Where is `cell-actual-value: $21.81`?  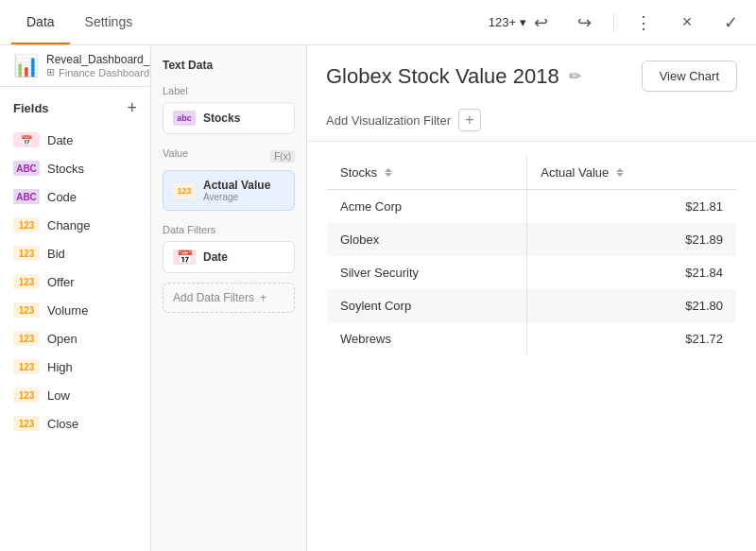
cell-actual-value: $21.81 is located at coordinates (632, 207).